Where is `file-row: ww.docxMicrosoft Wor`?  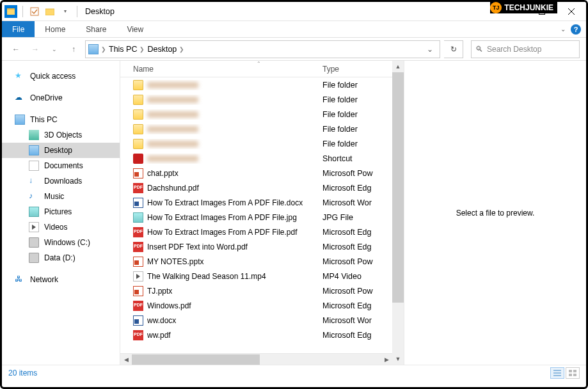 file-row: ww.docxMicrosoft Wor is located at coordinates (256, 320).